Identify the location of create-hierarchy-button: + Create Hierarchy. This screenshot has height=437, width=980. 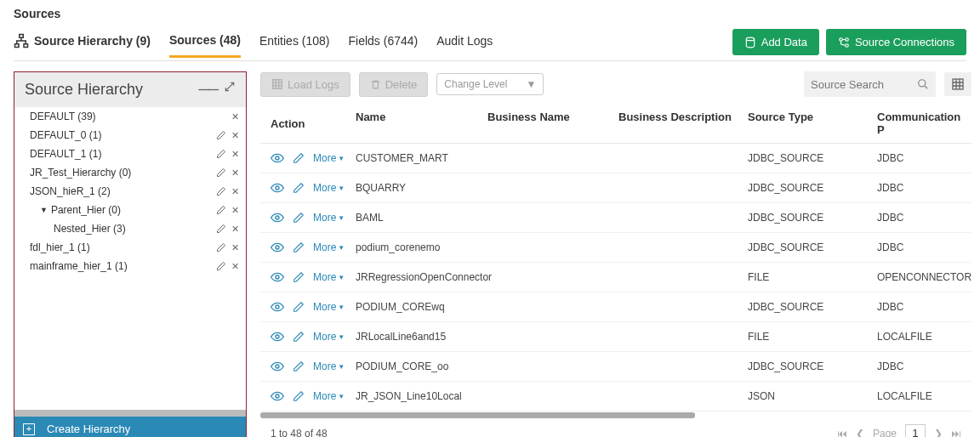
(130, 427).